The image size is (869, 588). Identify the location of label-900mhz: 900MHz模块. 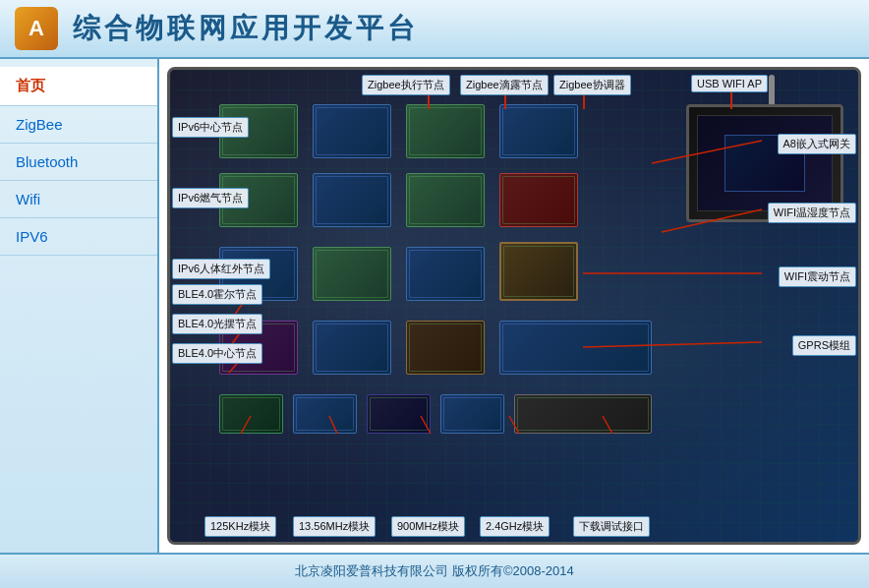
(429, 527).